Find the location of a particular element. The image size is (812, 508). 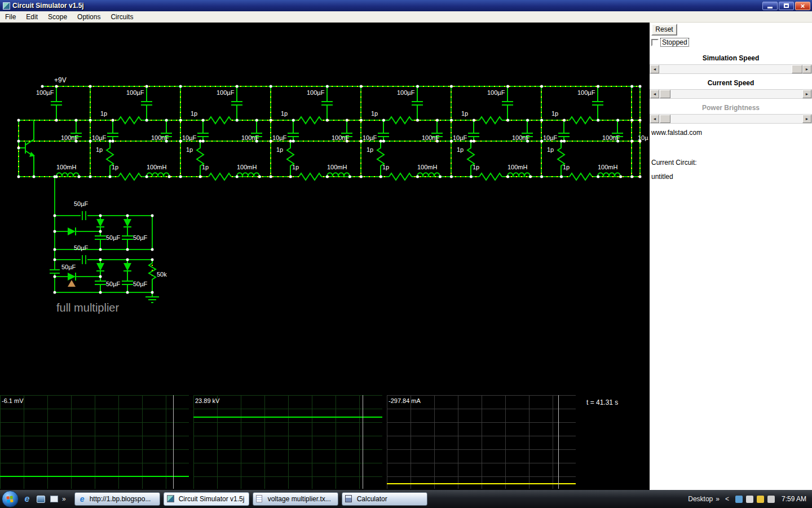

current-speed-slider: ◄ ► is located at coordinates (731, 94).